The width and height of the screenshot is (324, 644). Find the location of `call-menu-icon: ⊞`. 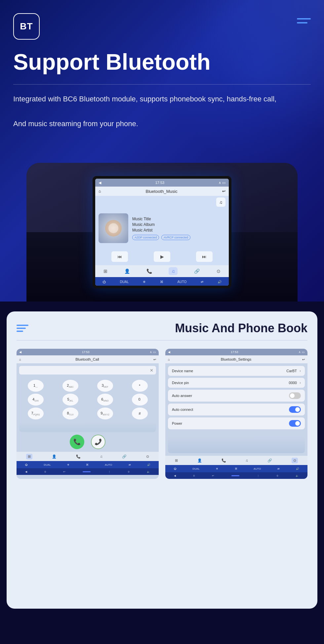

call-menu-icon: ⊞ is located at coordinates (29, 456).